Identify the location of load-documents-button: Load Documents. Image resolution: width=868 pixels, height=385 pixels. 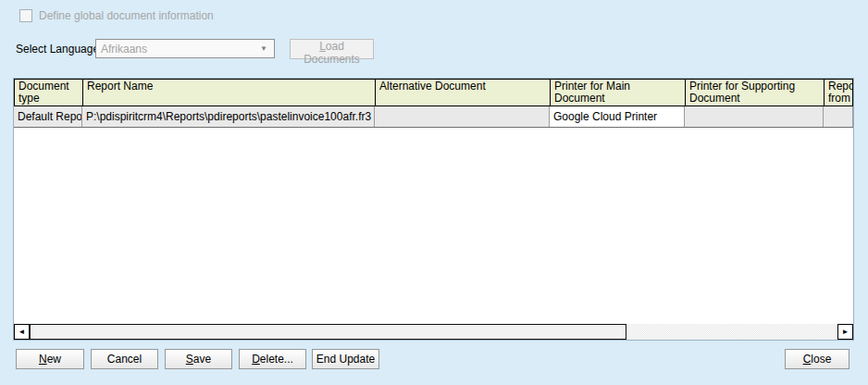
(331, 49).